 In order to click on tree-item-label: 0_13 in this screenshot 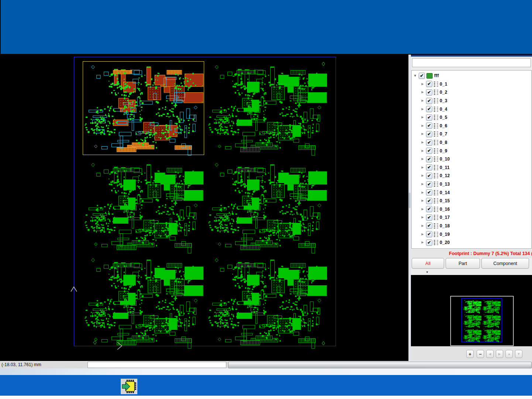, I will do `click(445, 184)`.